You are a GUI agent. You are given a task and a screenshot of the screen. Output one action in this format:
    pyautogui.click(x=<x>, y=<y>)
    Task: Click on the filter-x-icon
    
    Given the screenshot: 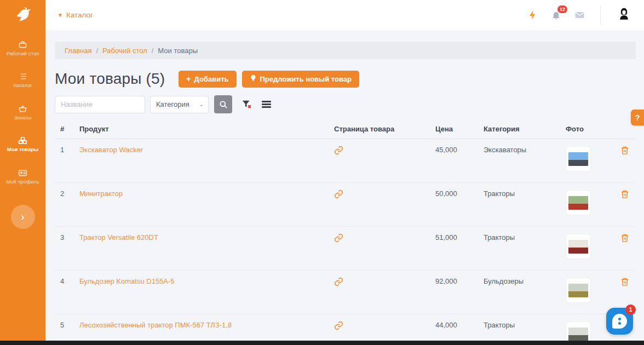 What is the action you would take?
    pyautogui.click(x=247, y=105)
    